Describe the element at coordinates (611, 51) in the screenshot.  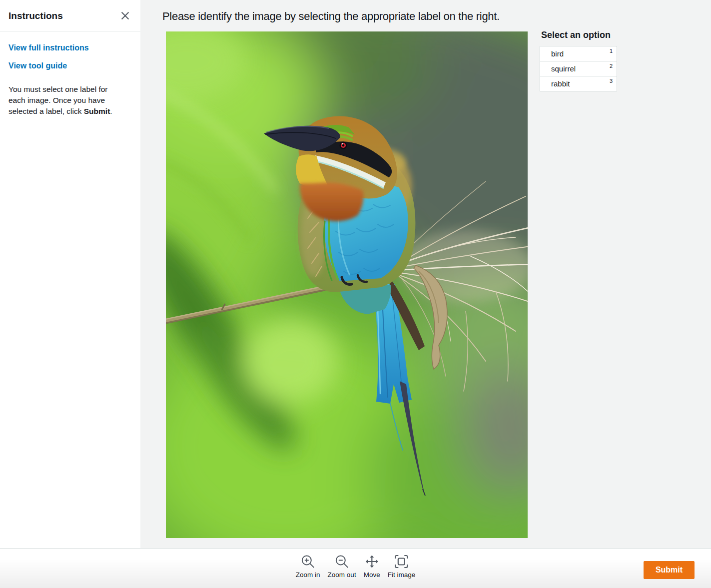
I see `option-shortcut: 1` at that location.